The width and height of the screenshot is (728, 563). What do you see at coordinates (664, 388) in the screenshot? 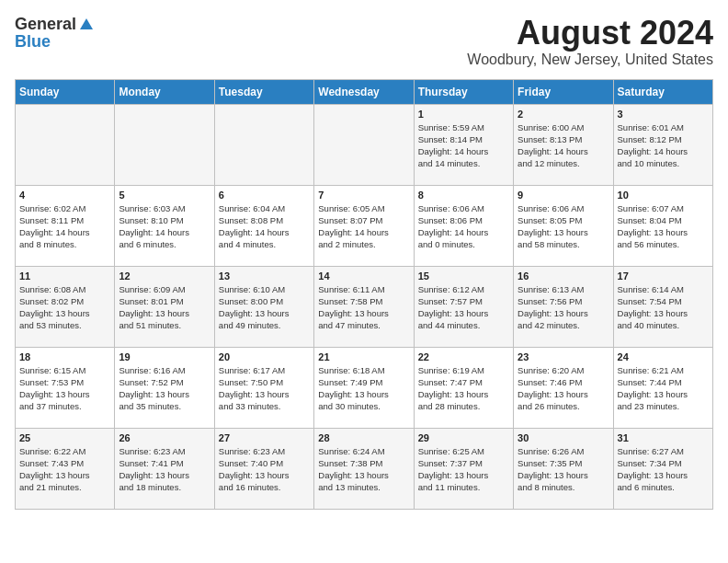
I see `day-info: Sunrise: 6:21 AM Sunset: 7:44 PM Dayligh…` at bounding box center [664, 388].